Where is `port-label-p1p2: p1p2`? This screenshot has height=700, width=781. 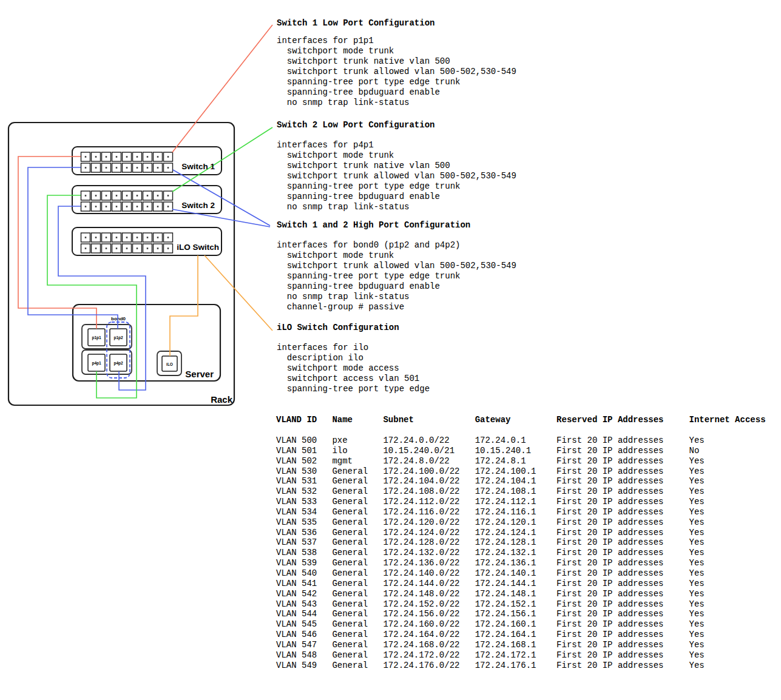
port-label-p1p2: p1p2 is located at coordinates (118, 338).